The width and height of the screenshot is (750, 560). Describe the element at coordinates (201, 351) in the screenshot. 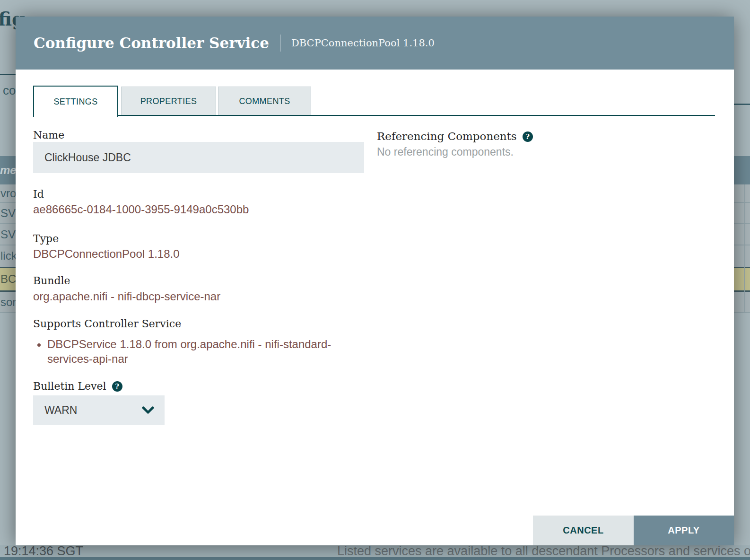

I see `supports-controller-service-list: DBCPService 1.18.0 from org.apache.nifi …` at that location.